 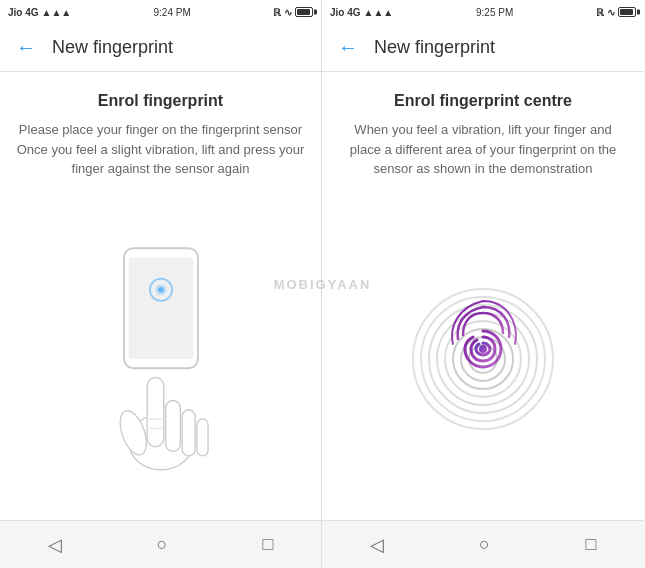 I want to click on status-left-2: Jio 4G ▲▲▲, so click(x=362, y=12).